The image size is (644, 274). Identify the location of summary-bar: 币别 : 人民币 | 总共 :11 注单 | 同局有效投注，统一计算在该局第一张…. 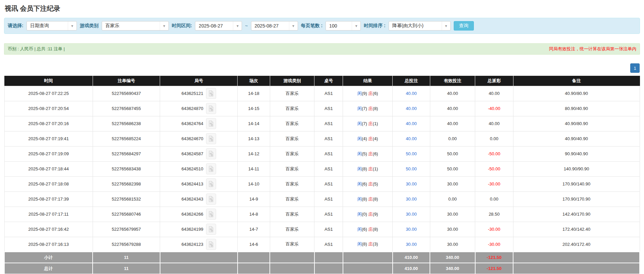
(322, 49).